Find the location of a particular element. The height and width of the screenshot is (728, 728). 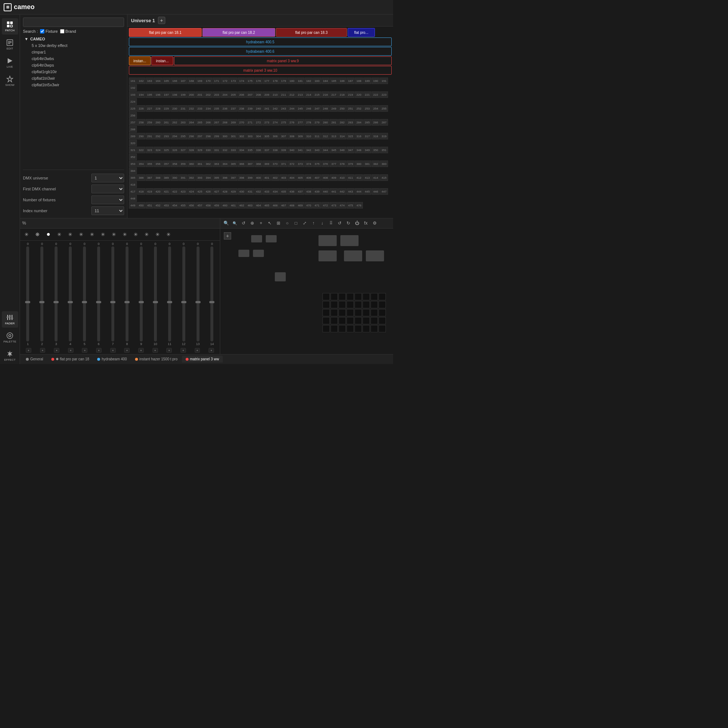

channel-cell: 227 is located at coordinates (150, 109).